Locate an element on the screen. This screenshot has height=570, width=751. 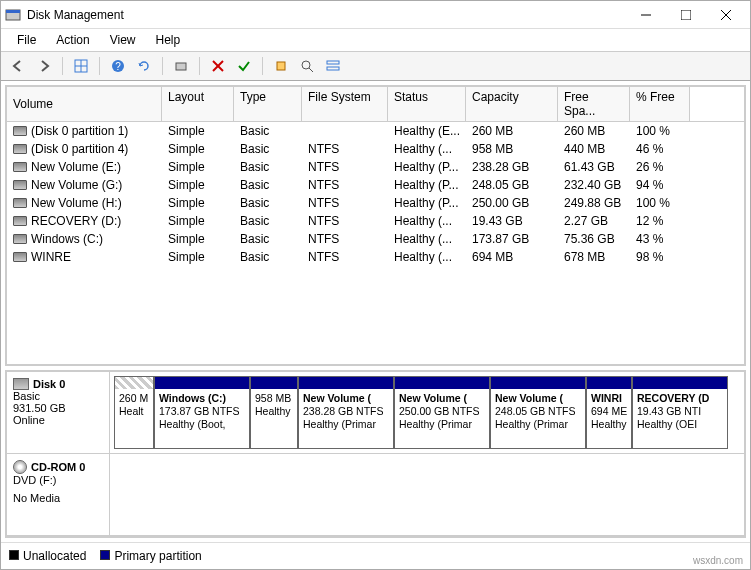
header-status: Status is located at coordinates (427, 104).